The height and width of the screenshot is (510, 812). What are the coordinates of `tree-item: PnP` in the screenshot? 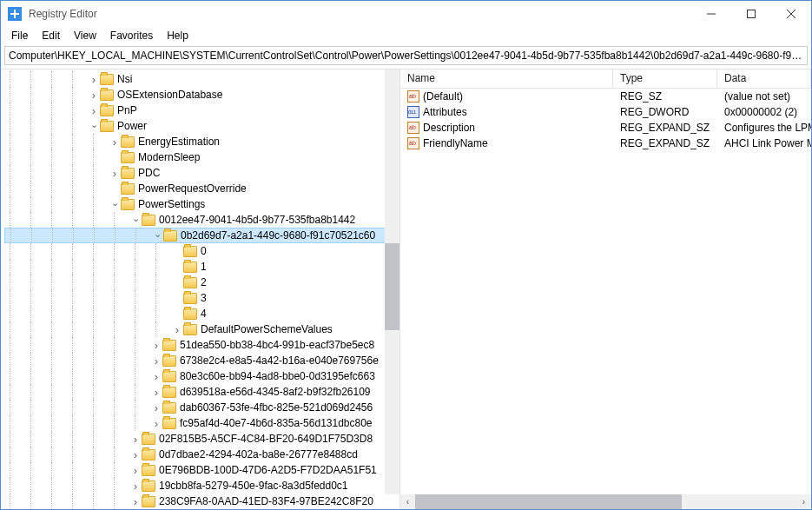 It's located at (201, 110).